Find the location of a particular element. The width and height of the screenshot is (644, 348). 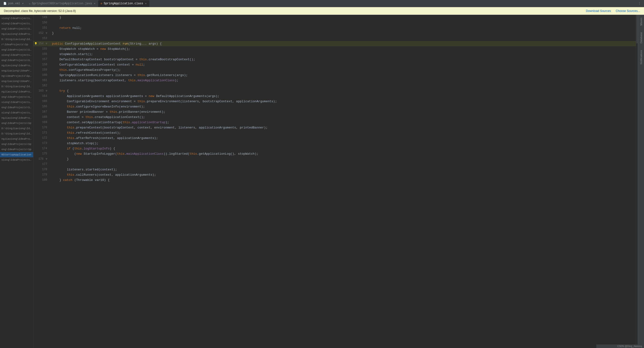

line-number: 176 ▽ is located at coordinates (42, 159).